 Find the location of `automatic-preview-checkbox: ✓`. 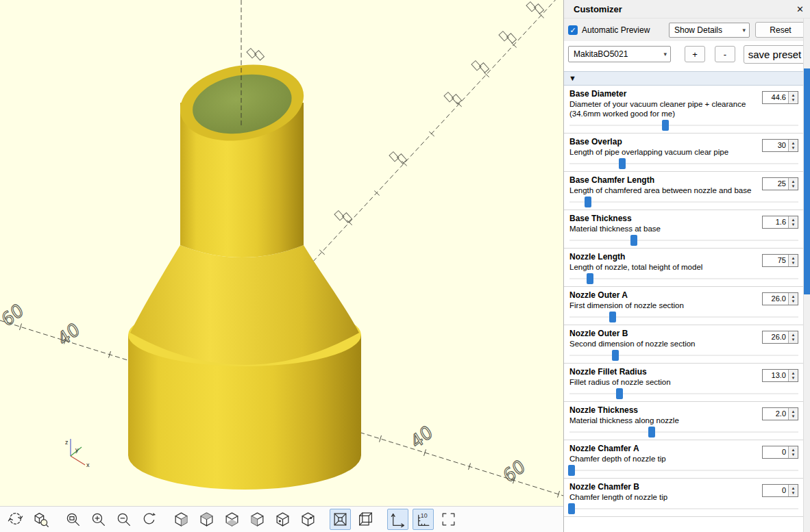

automatic-preview-checkbox: ✓ is located at coordinates (573, 30).